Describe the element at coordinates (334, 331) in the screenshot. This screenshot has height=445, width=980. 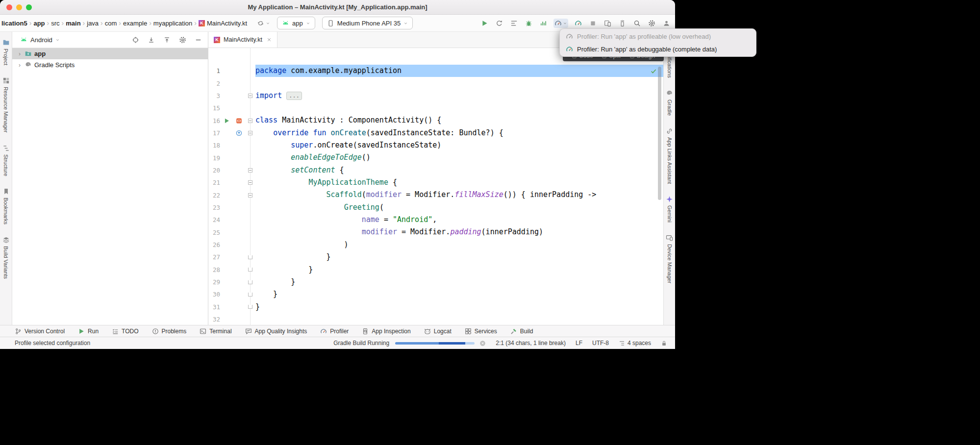
I see `tool-button-profiler: Profiler` at that location.